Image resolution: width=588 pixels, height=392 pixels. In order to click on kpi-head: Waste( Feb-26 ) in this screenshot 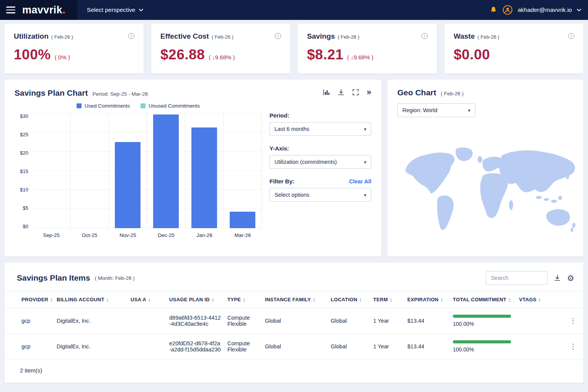, I will do `click(514, 36)`.